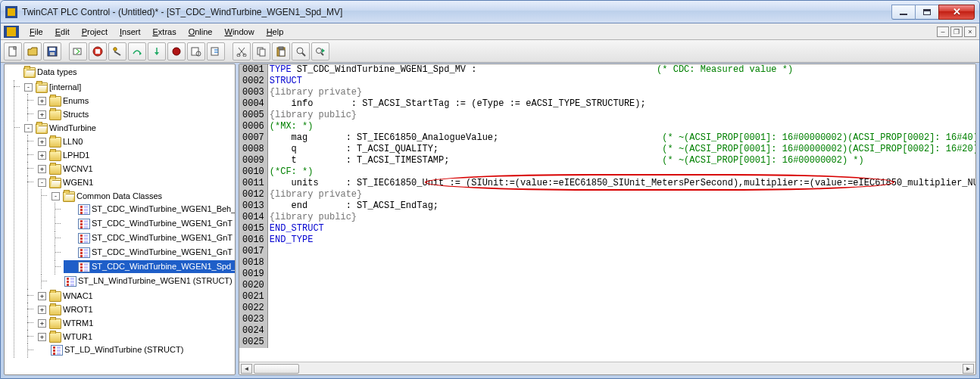 The width and height of the screenshot is (980, 379). Describe the element at coordinates (968, 369) in the screenshot. I see `scroll-right-button: ►` at that location.